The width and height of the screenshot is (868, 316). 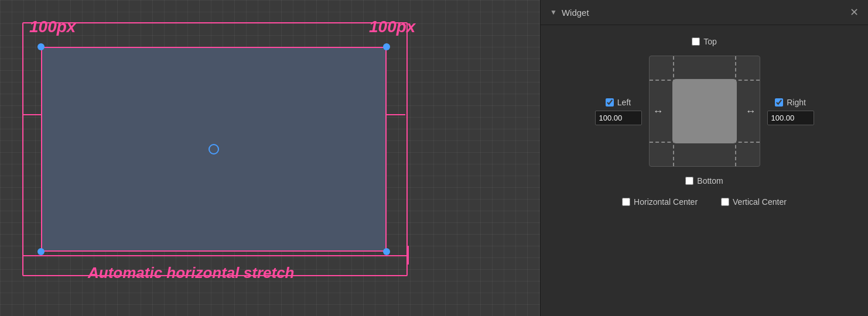 What do you see at coordinates (725, 202) in the screenshot?
I see `vertical-center-checkbox` at bounding box center [725, 202].